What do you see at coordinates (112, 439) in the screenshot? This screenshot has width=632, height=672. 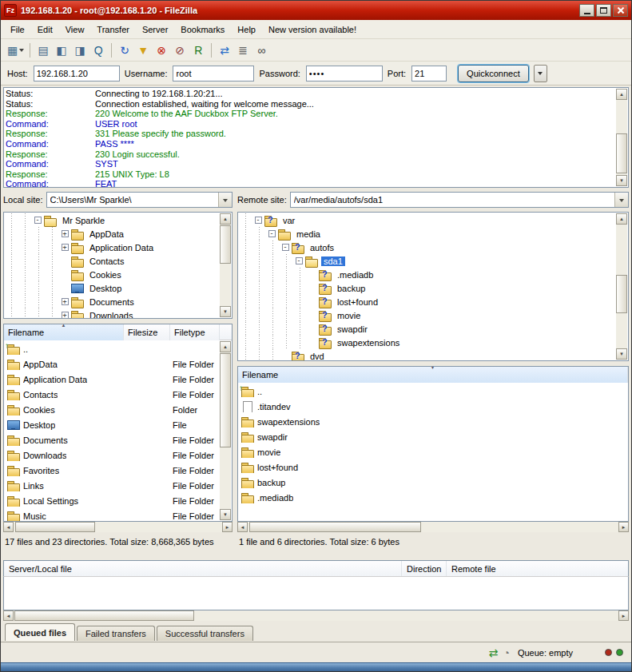 I see `file-row-documents: DocumentsFile Folder` at bounding box center [112, 439].